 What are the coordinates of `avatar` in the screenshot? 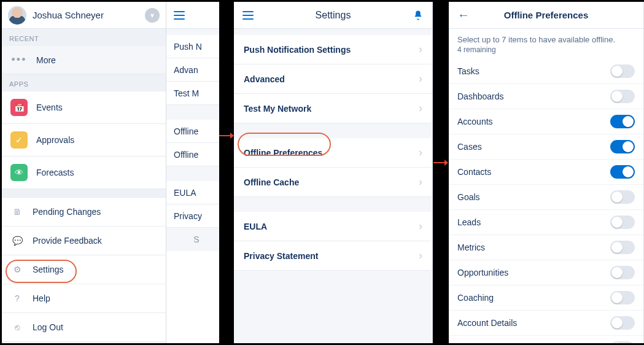 It's located at (17, 15).